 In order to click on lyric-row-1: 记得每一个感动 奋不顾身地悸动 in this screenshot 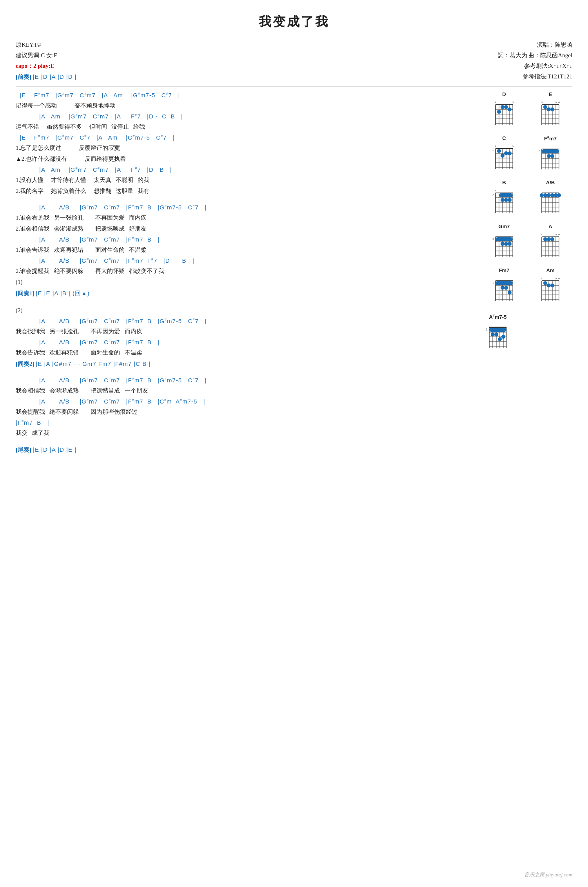, I will do `click(247, 105)`.